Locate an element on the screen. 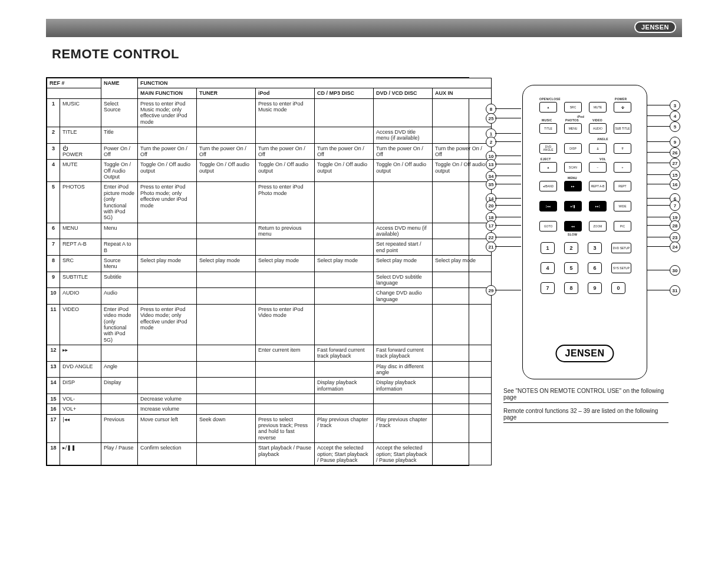  table-row: 4MUTEToggle On / Off Audio OutputToggle … is located at coordinates (269, 171).